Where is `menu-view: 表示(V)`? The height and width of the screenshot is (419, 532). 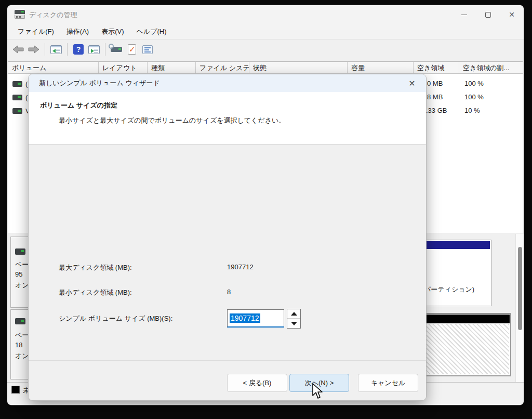 menu-view: 表示(V) is located at coordinates (112, 32).